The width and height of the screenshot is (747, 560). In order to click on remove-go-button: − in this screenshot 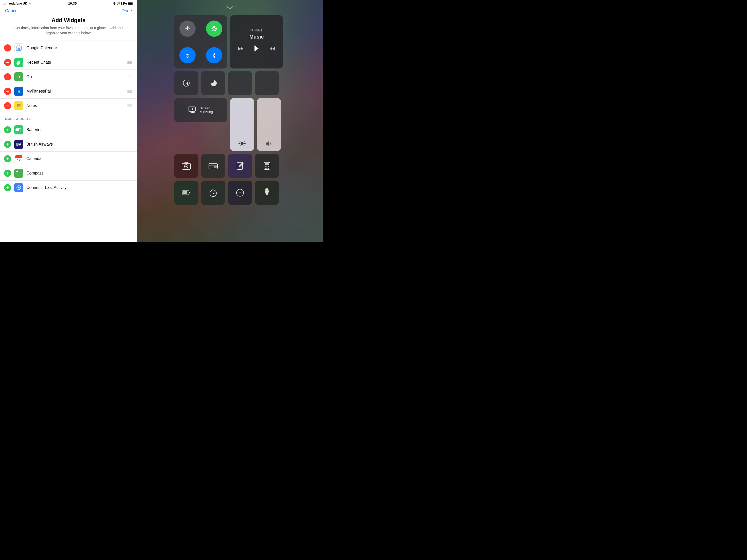, I will do `click(7, 77)`.